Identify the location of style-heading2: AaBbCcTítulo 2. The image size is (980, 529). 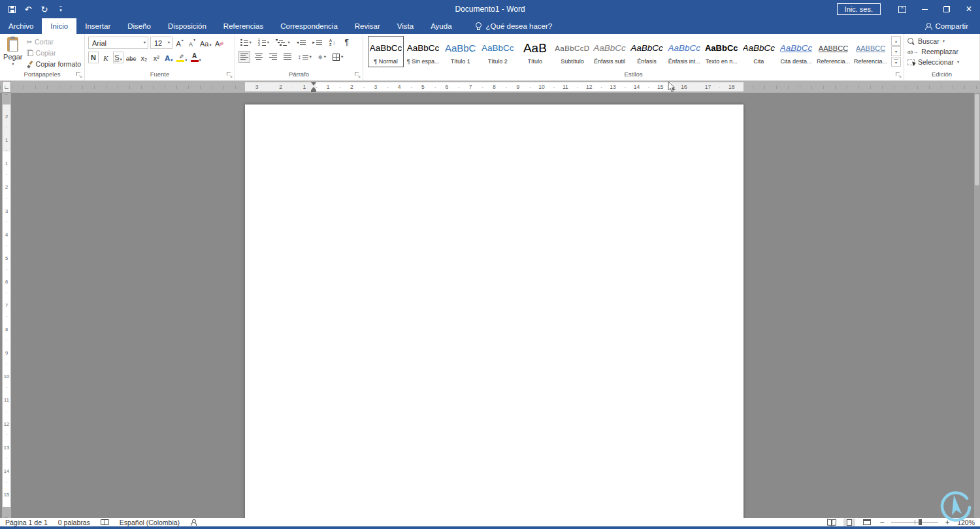
(498, 52).